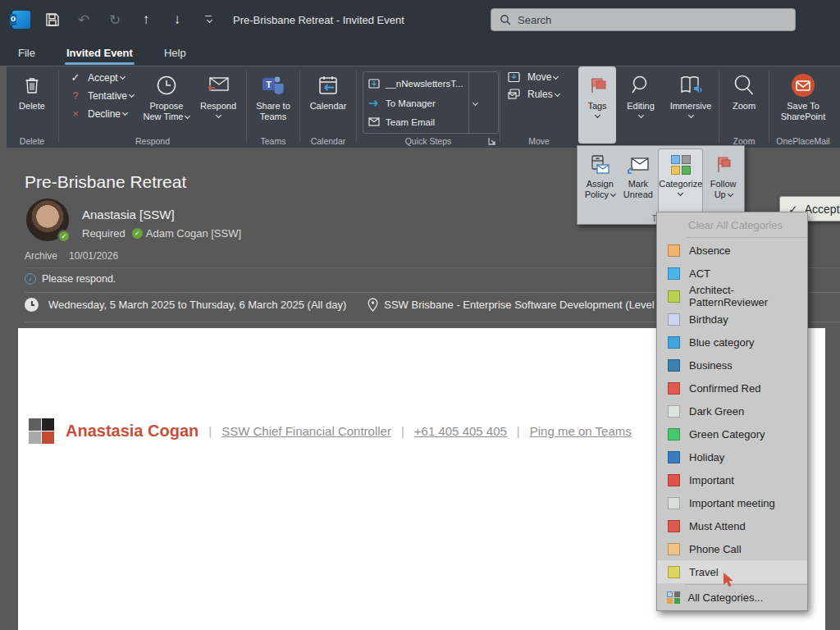  Describe the element at coordinates (416, 84) in the screenshot. I see `quickstep-newsletters: __nNewslettersT...` at that location.